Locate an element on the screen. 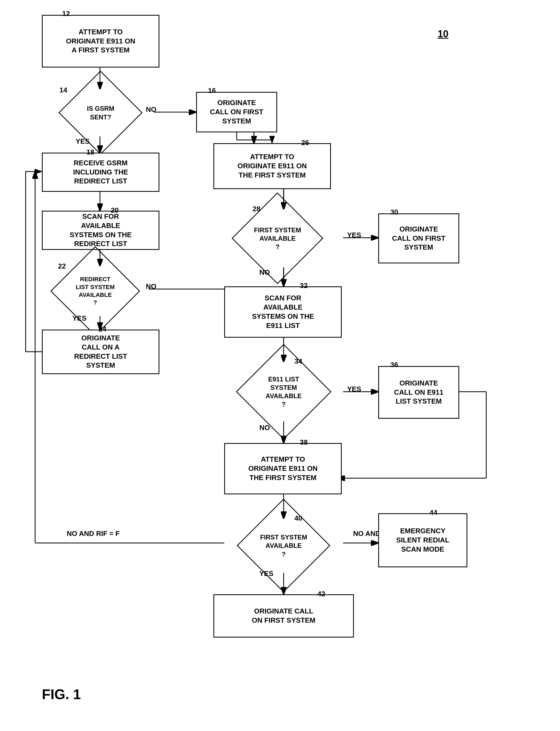  node-32: SCAN FOR AVAILABLE SYSTEMS ON THE E911 L… is located at coordinates (283, 312).